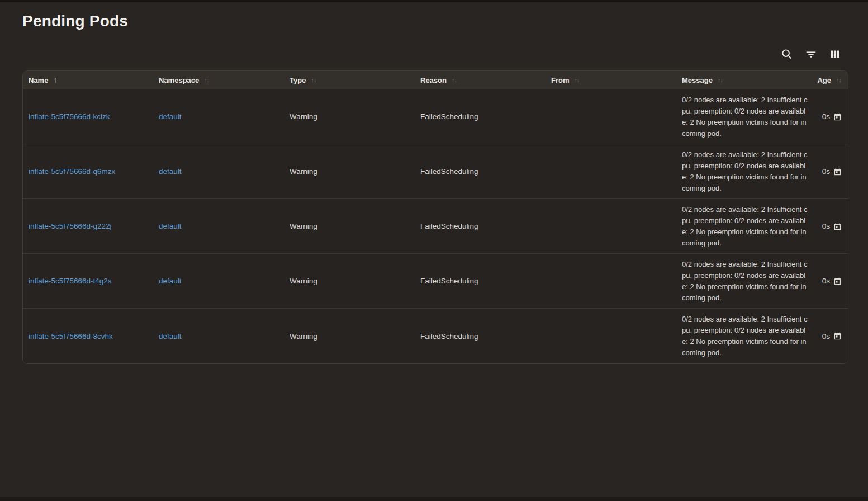 The width and height of the screenshot is (868, 501). What do you see at coordinates (435, 172) in the screenshot?
I see `table-row: inflate-5c5f75666d-q6mzx default Warning…` at bounding box center [435, 172].